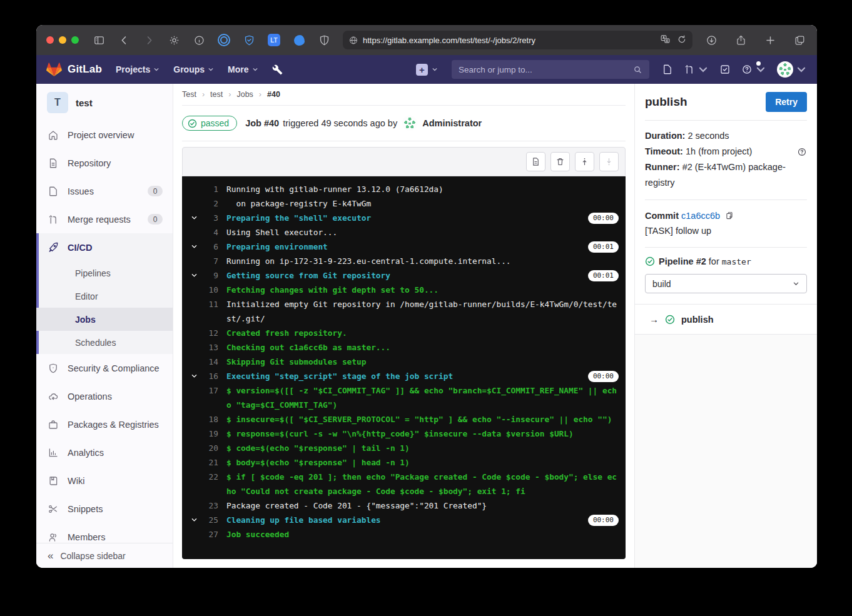  I want to click on line-number: 25, so click(210, 520).